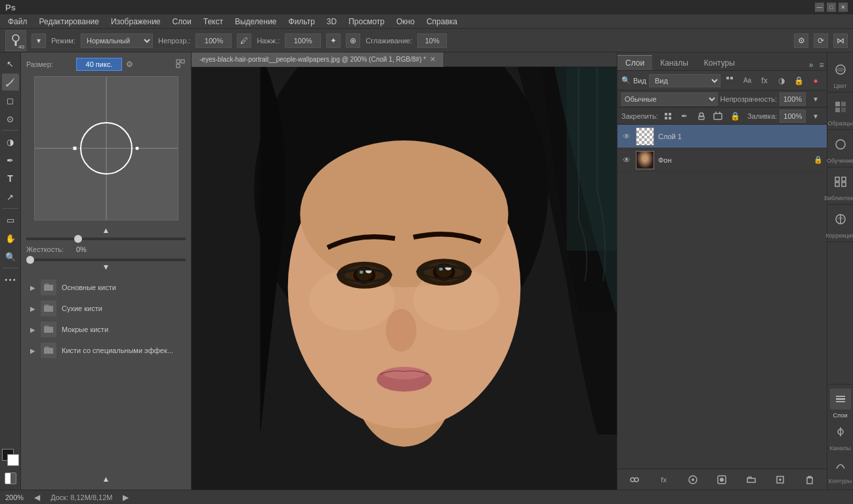  I want to click on tool-dodge: ◑, so click(10, 142).